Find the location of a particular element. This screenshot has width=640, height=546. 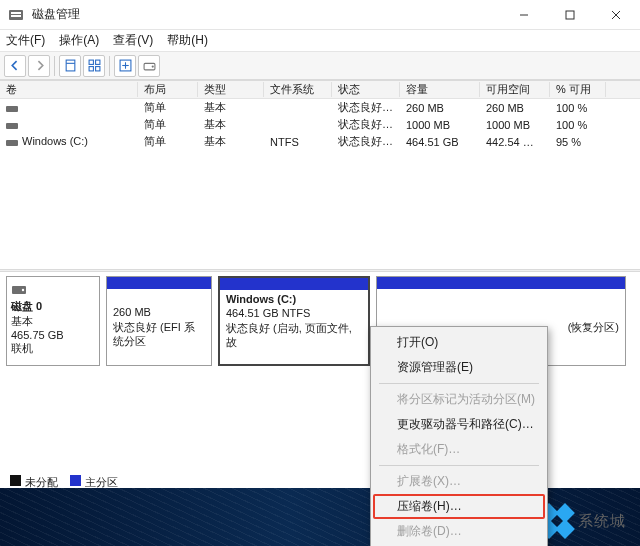

context-menu: 打开(O) 资源管理器(E) 将分区标记为活动分区(M) 更改驱动器号和路径(C… is located at coordinates (459, 436).